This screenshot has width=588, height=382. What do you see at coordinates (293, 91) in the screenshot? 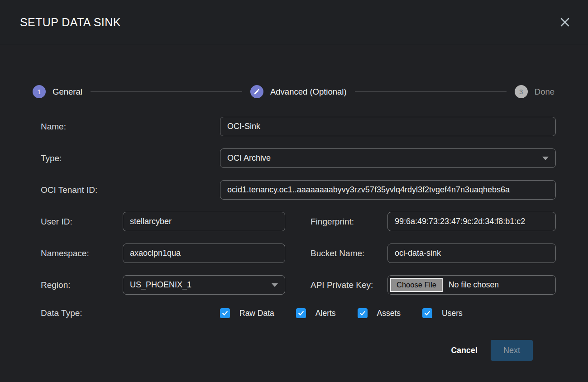
I see `wizard-stepper: 1 General Advanced (Optional) 3 Done` at bounding box center [293, 91].